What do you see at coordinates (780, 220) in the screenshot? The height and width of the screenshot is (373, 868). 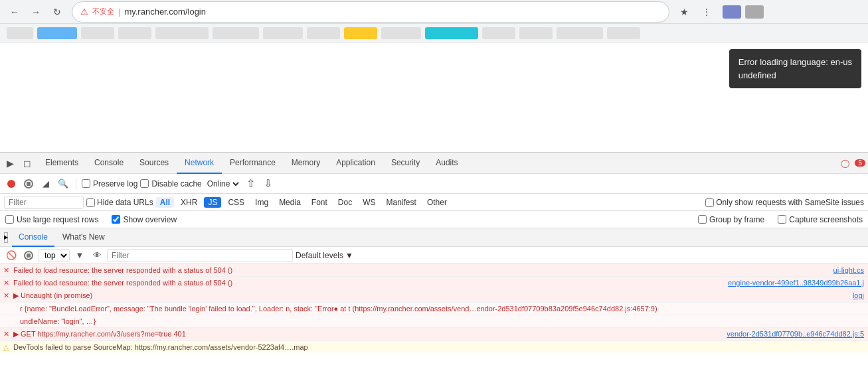 I see `options-right: Group by frame Capture screenshots` at bounding box center [780, 220].